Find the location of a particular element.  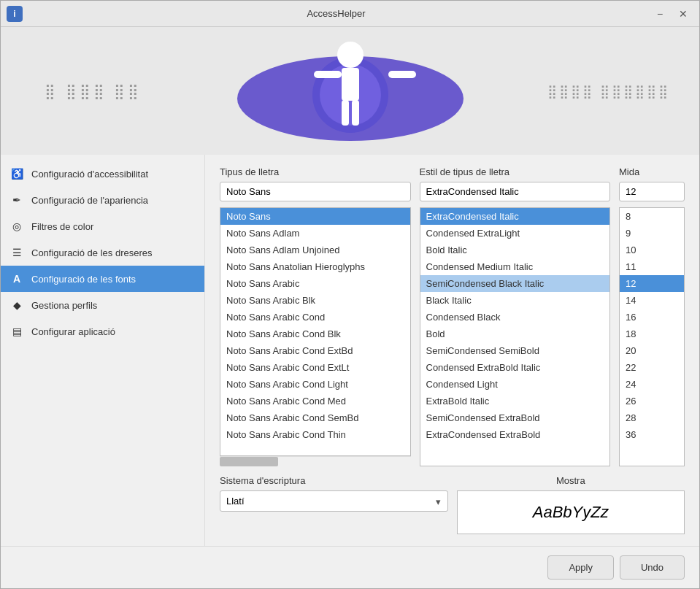

style-item-extrabold-italic: ExtraBold Italic is located at coordinates (515, 401).